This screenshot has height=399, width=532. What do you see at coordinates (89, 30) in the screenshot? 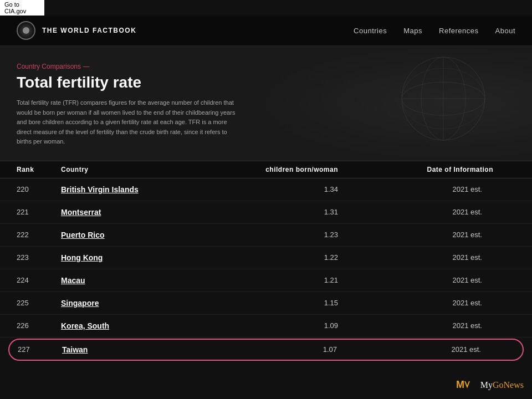
I see `site-title: THE WORLD FACTBOOK` at bounding box center [89, 30].